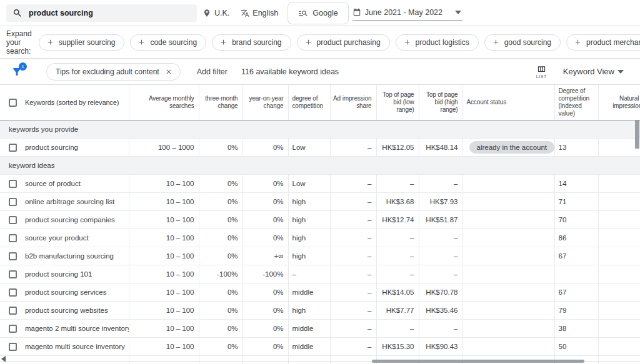 This screenshot has height=364, width=640. What do you see at coordinates (265, 275) in the screenshot?
I see `cell-year_on_year_change: -100%` at bounding box center [265, 275].